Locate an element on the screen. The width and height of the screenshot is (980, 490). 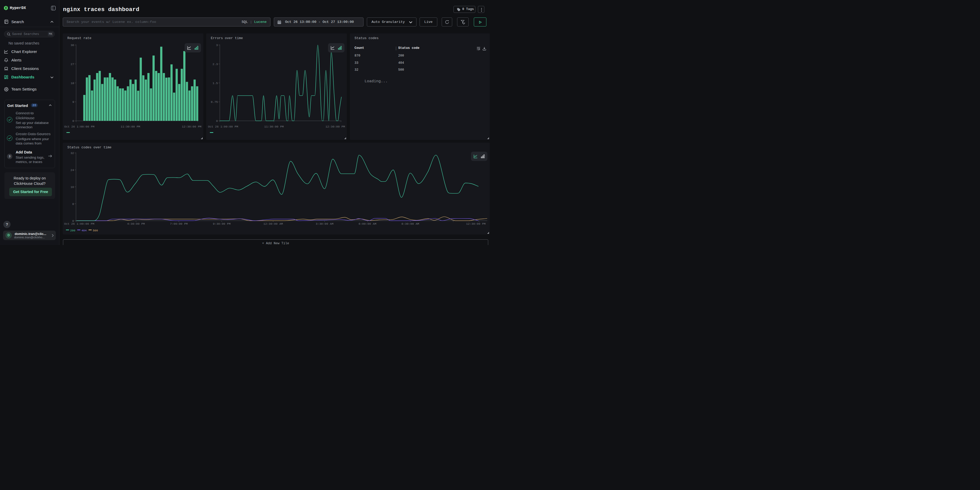
svg-text: 200 is located at coordinates (73, 231).